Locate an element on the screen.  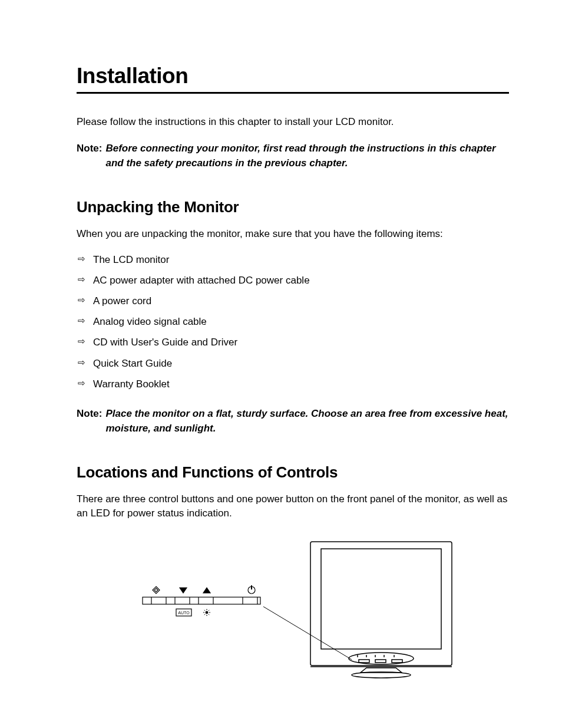
section-heading-controls: Locations and Functions of Controls is located at coordinates (293, 473).